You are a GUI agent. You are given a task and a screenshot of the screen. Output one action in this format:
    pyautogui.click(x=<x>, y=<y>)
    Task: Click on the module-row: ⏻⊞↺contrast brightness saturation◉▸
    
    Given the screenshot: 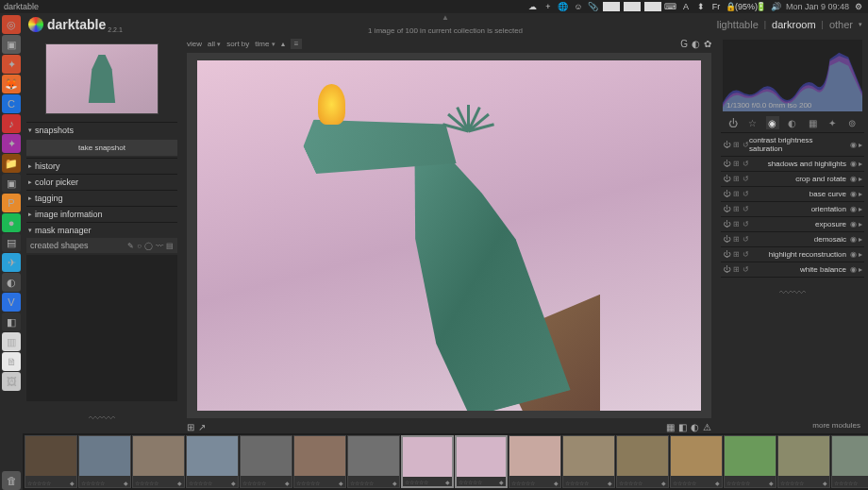 What is the action you would take?
    pyautogui.click(x=793, y=145)
    